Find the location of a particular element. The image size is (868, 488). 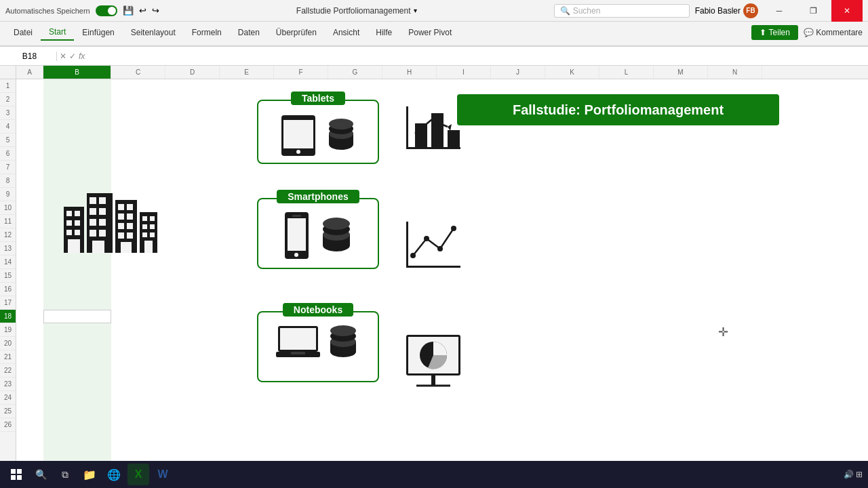

col-header-f: F is located at coordinates (301, 72).